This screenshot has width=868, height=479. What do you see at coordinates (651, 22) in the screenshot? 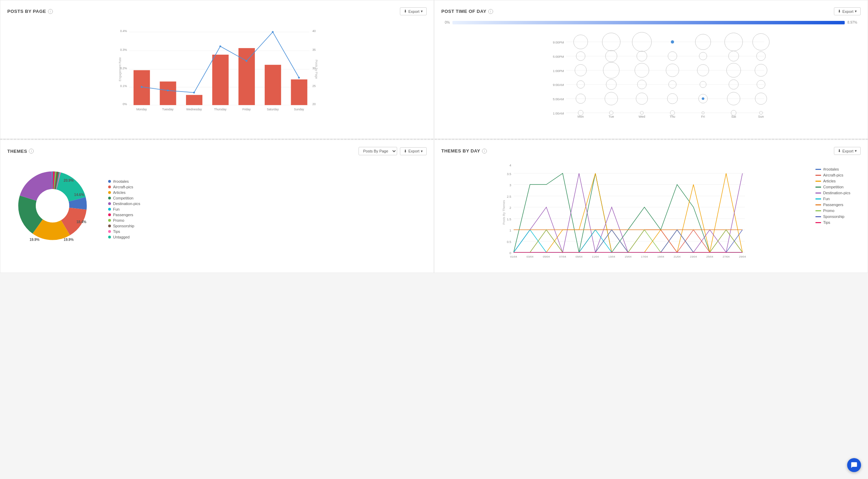
I see `gradient-bar-container: 0% 8.97%` at bounding box center [651, 22].